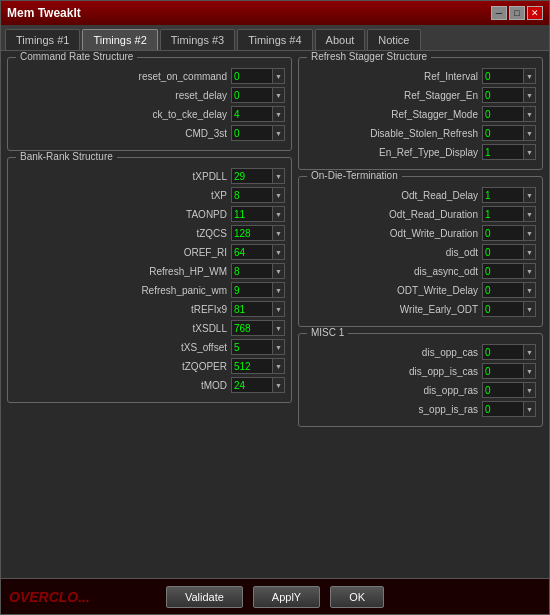  What do you see at coordinates (279, 195) in the screenshot?
I see `dropdown-txp: ▼` at bounding box center [279, 195].